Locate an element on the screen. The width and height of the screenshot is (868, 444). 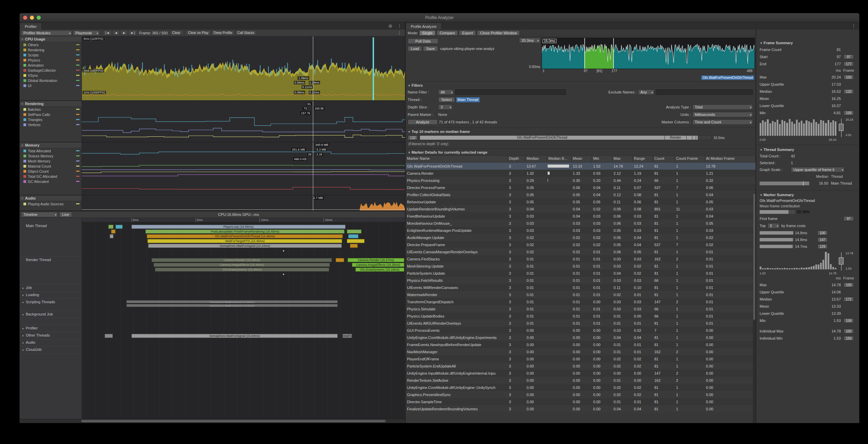
thread-row: ▸Loading is located at coordinates (51, 295).